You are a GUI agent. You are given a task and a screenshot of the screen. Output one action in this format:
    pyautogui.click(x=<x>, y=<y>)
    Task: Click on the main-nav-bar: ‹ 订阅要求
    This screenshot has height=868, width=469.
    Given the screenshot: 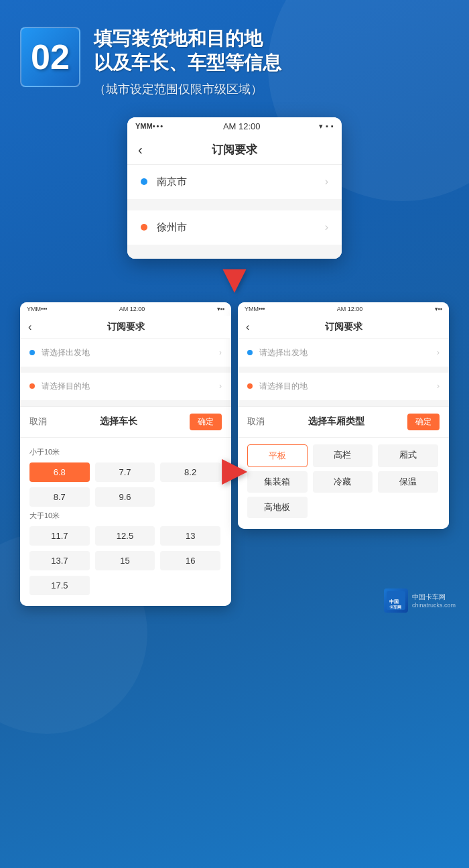 What is the action you would take?
    pyautogui.click(x=234, y=150)
    